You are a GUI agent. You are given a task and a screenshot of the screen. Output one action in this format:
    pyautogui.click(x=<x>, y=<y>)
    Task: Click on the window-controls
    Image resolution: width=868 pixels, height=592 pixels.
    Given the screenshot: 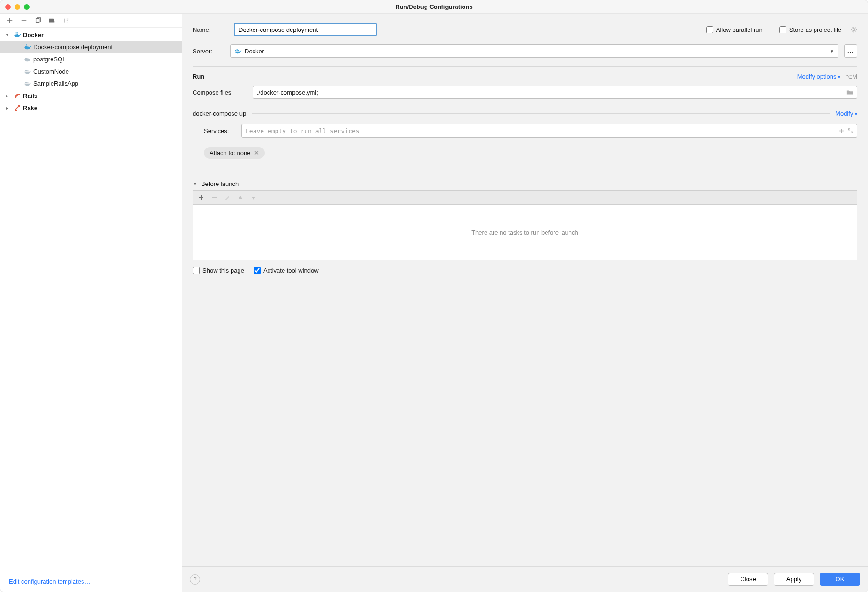 What is the action you would take?
    pyautogui.click(x=17, y=7)
    